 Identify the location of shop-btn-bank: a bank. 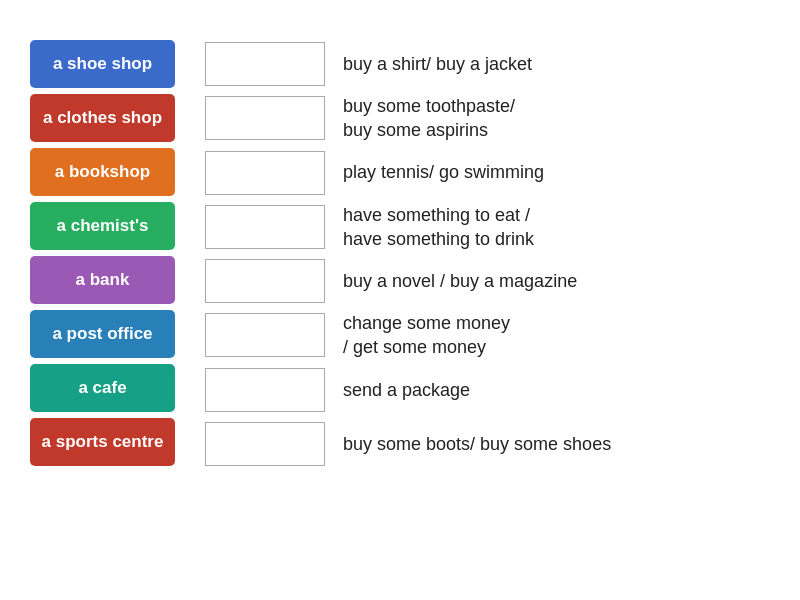
(102, 280).